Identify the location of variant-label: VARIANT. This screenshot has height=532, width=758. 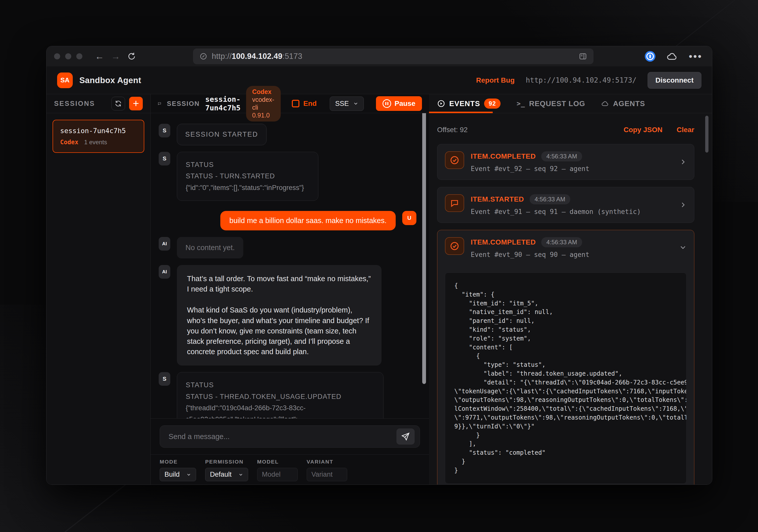
(327, 462).